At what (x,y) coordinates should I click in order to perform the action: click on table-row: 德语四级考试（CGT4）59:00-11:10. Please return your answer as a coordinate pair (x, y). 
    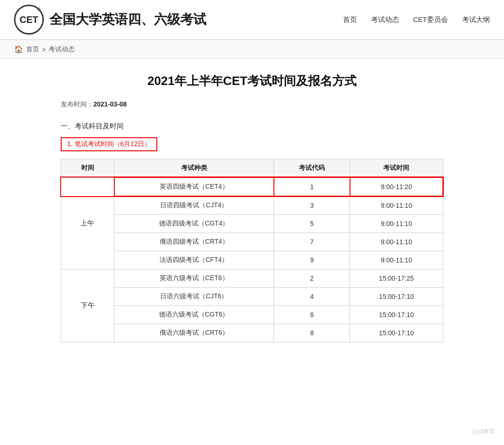
    Looking at the image, I should click on (252, 224).